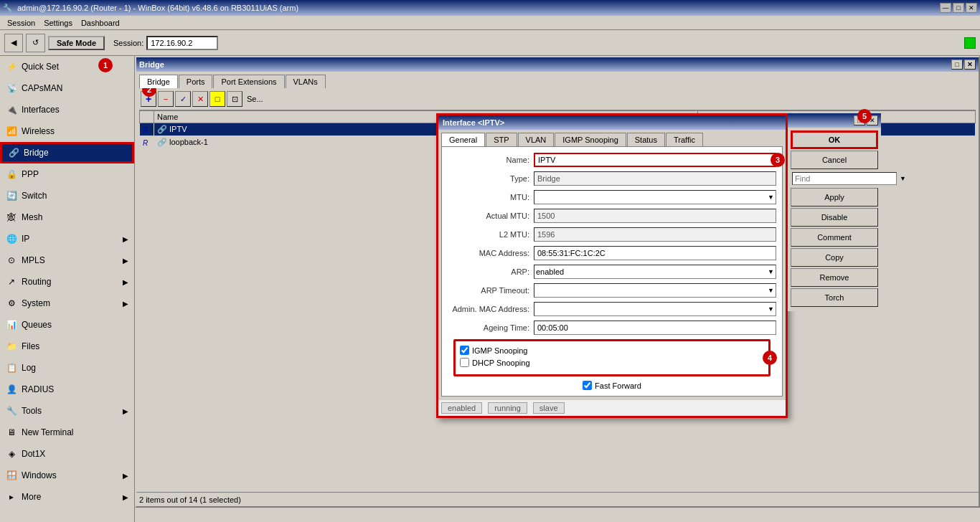  Describe the element at coordinates (36, 153) in the screenshot. I see `sidebar-label-bridge: Bridge` at that location.